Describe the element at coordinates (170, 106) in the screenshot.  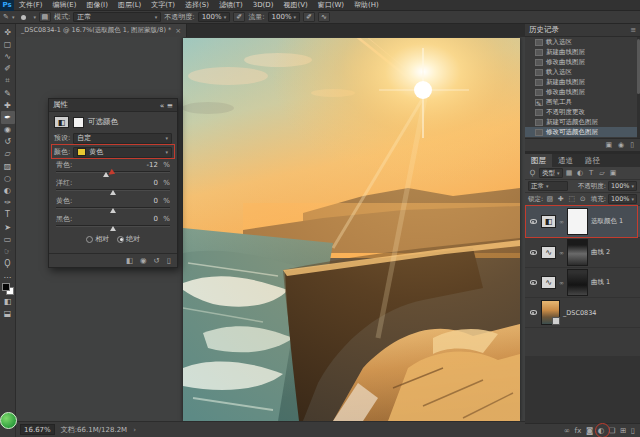
I see `panel-menu-icon: ≡` at that location.